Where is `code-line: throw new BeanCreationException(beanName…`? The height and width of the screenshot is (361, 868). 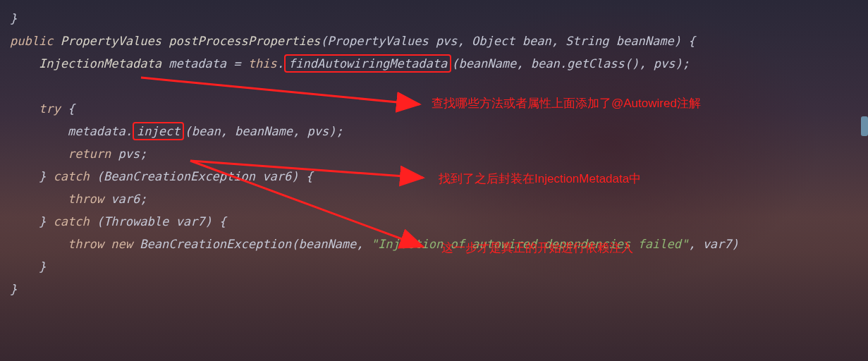
code-line: throw new BeanCreationException(beanName… is located at coordinates (434, 244).